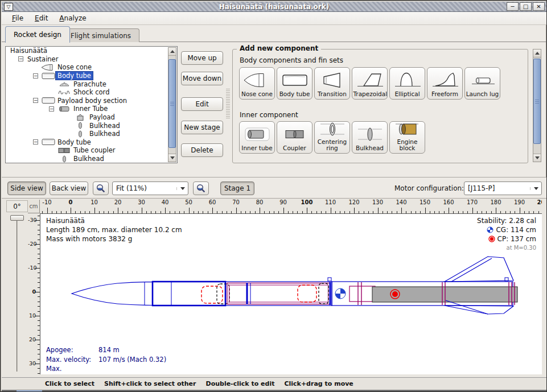  I want to click on menubar: FileEditAnalyze, so click(274, 18).